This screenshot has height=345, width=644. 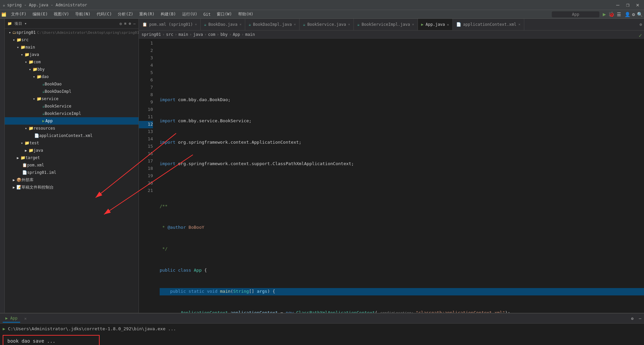 I want to click on settings-icon: ⚙, so click(x=634, y=14).